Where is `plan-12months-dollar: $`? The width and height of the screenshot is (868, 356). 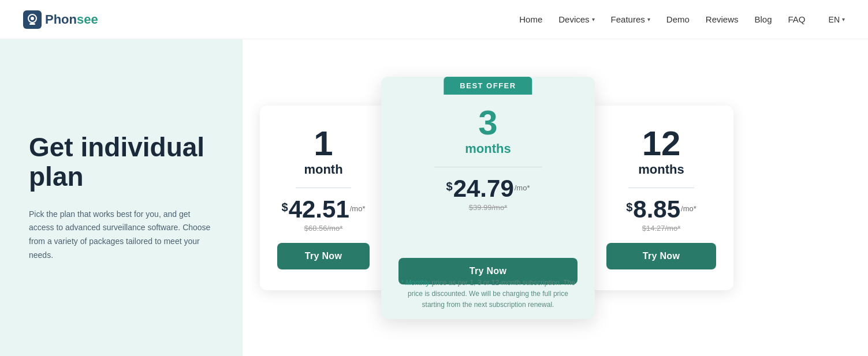
plan-12months-dollar: $ is located at coordinates (629, 208).